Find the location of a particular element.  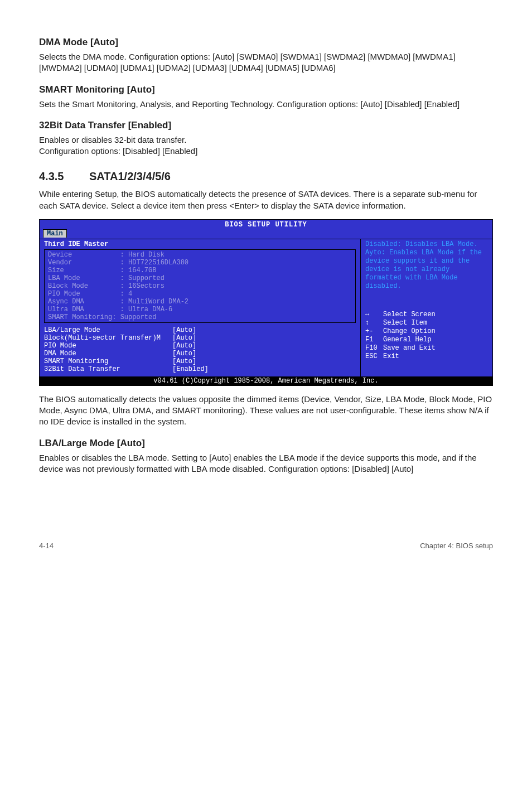

section-title: SATA1/2/3/4/5/6 is located at coordinates (130, 176).